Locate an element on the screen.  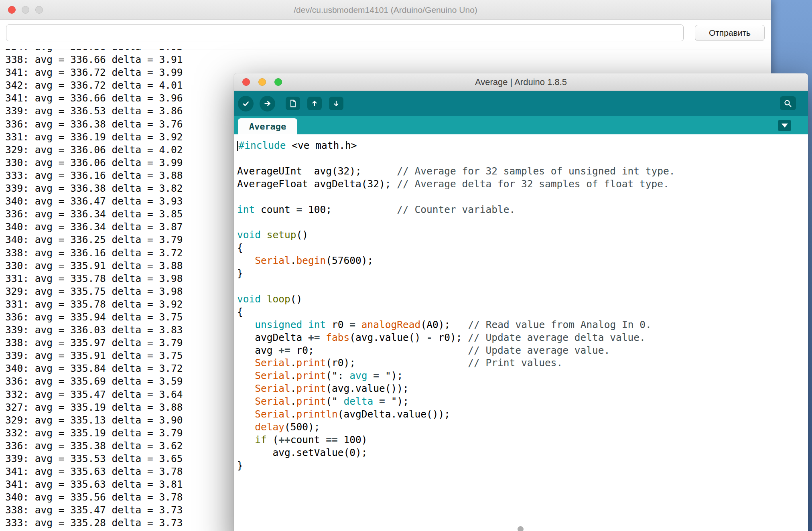
code-line: unsigned int r0 = analogRead(A0); // Rea… is located at coordinates (522, 325).